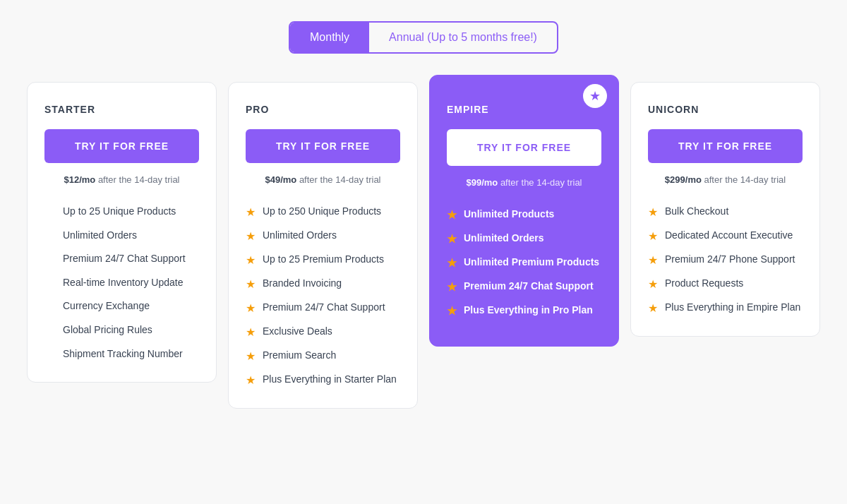 This screenshot has height=504, width=847. I want to click on price-text-starter: $12/mo after the 14-day trial, so click(121, 179).